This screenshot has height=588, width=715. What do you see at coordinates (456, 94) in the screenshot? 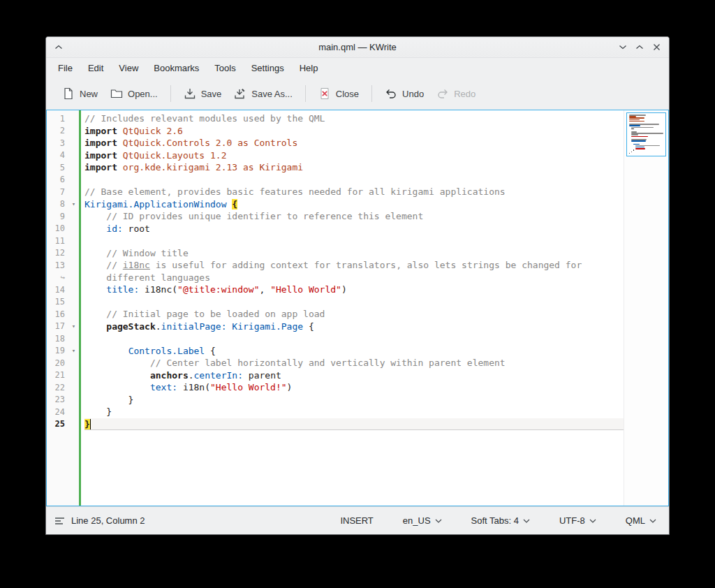
I see `redo-button: Redo` at bounding box center [456, 94].